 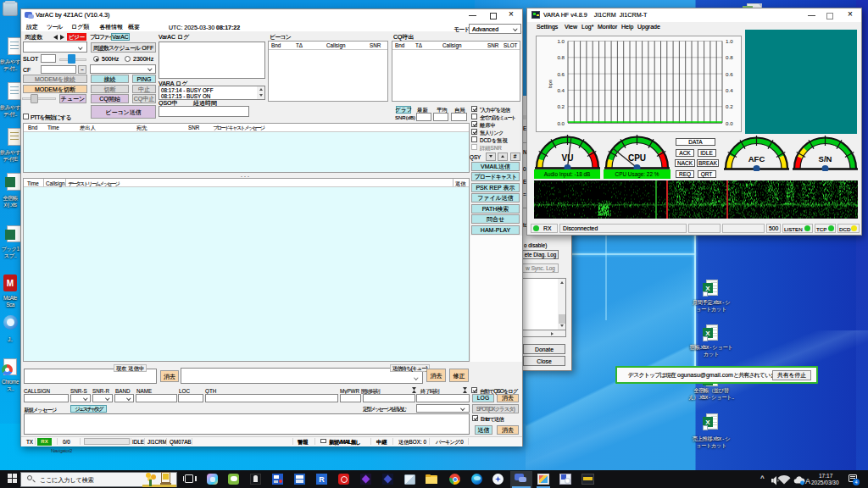 I want to click on svg-text: bps, so click(x=549, y=84).